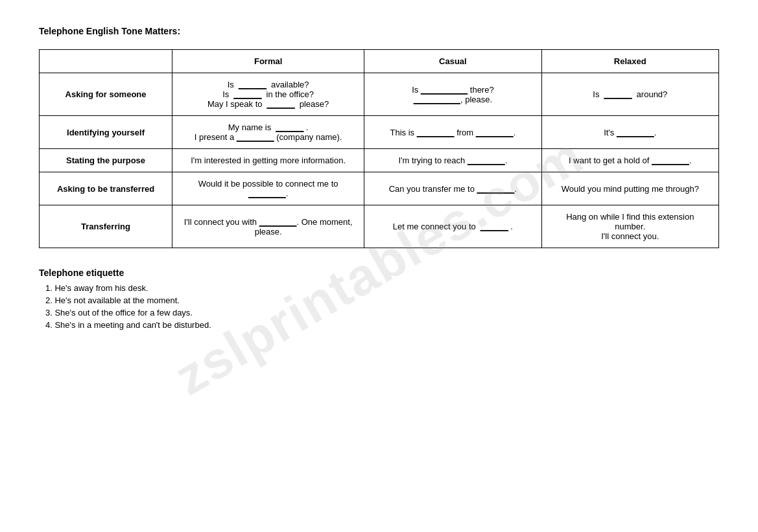  What do you see at coordinates (268, 62) in the screenshot?
I see `header-formal: Formal` at bounding box center [268, 62].